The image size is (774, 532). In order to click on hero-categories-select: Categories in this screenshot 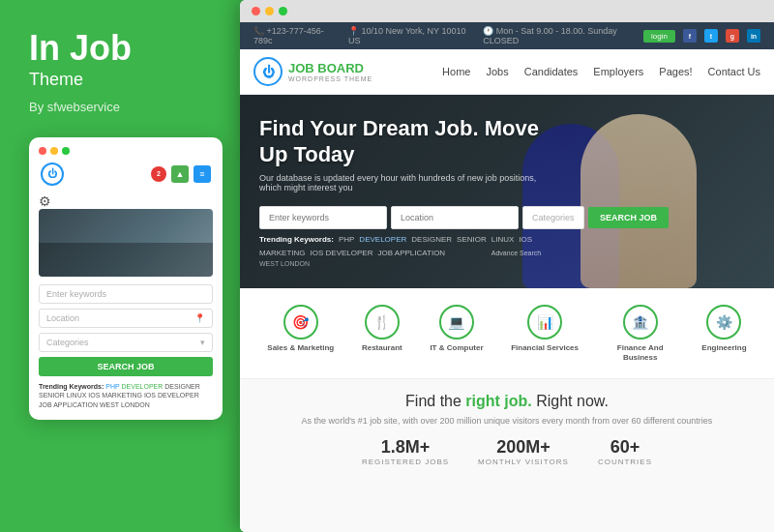, I will do `click(553, 218)`.